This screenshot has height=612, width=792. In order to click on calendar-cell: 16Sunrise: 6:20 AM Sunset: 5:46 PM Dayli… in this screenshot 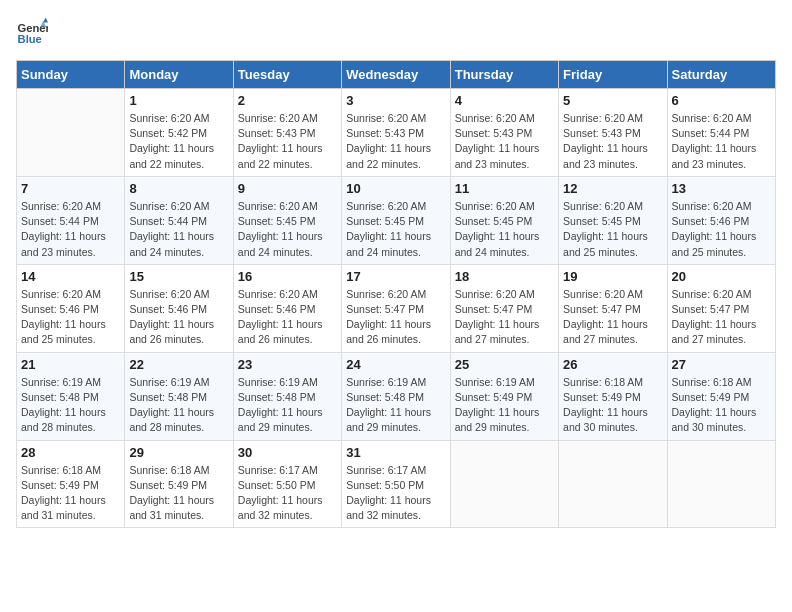, I will do `click(287, 308)`.